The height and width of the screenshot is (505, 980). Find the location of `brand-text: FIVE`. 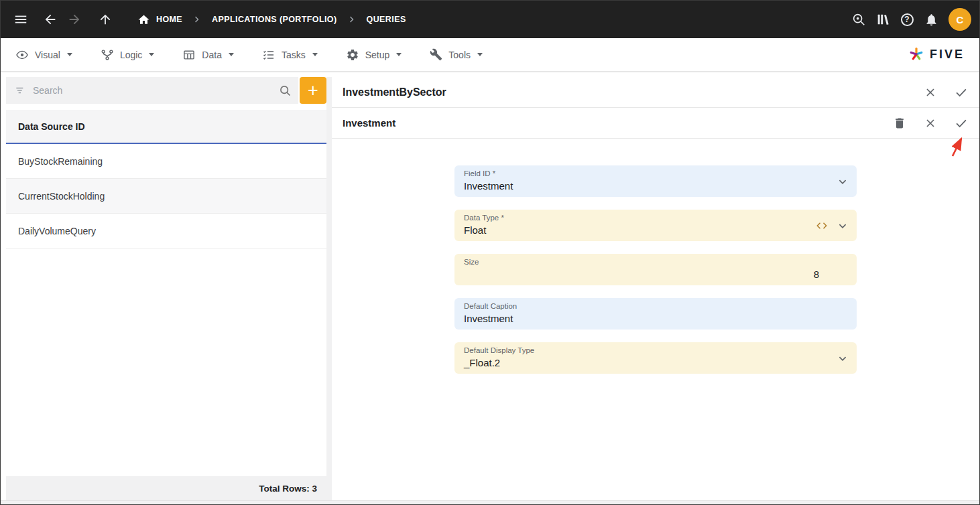

brand-text: FIVE is located at coordinates (947, 55).